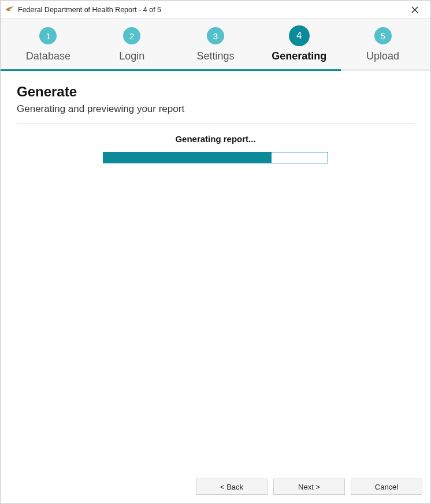 Image resolution: width=431 pixels, height=504 pixels. I want to click on step-number-badge: 3, so click(216, 36).